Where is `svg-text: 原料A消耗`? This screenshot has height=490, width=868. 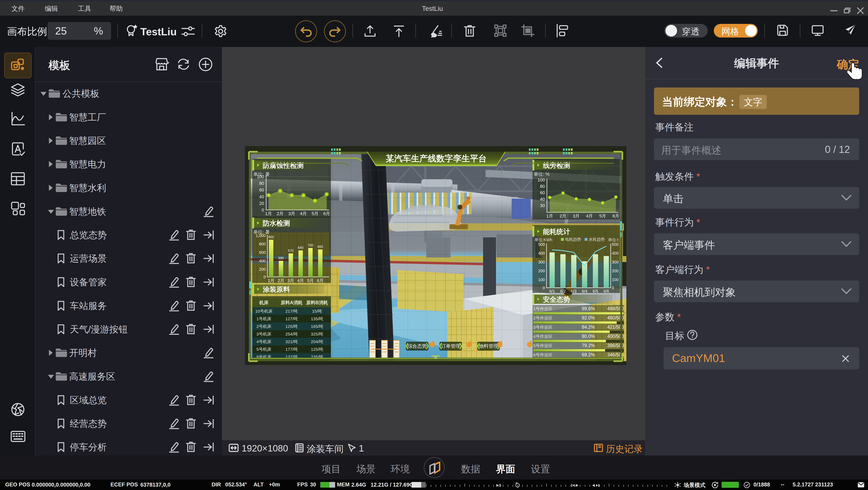
svg-text: 原料A消耗 is located at coordinates (292, 303).